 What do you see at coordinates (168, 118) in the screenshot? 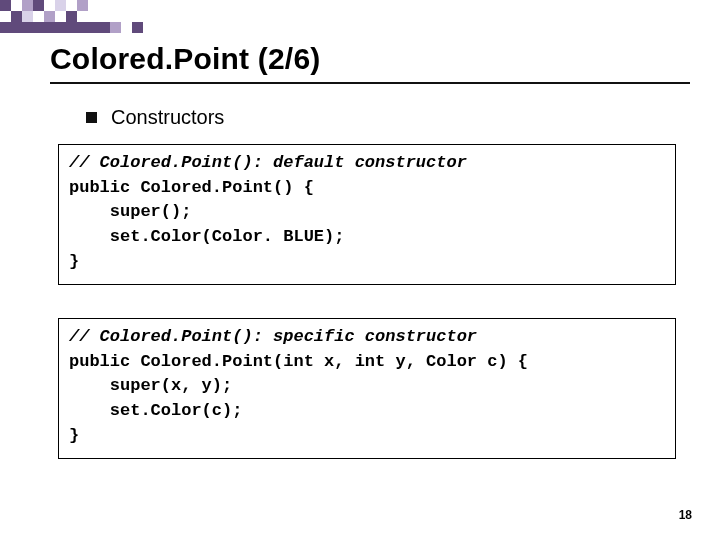
I see `bullet-text: Constructors` at bounding box center [168, 118].